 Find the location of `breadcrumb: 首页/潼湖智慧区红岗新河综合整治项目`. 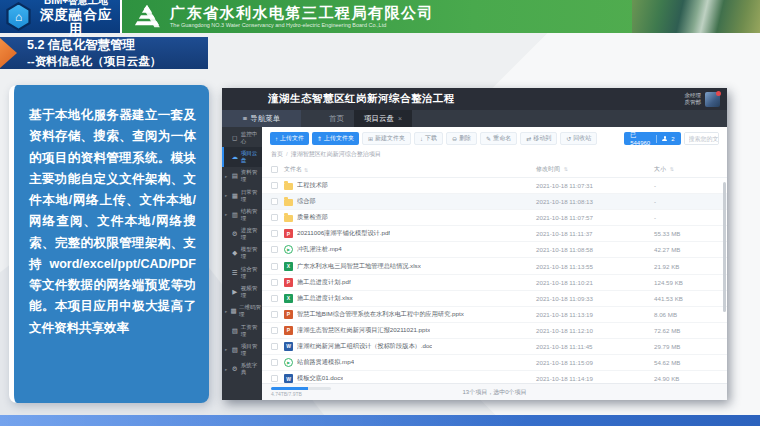

breadcrumb: 首页/潼湖智慧区红岗新河综合整治项目 is located at coordinates (494, 156).